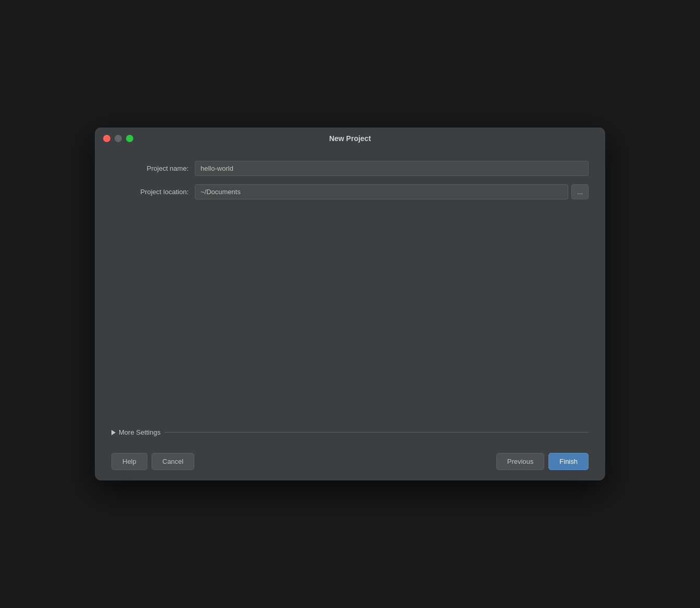 This screenshot has height=608, width=700. I want to click on finish-button: Finish, so click(569, 461).